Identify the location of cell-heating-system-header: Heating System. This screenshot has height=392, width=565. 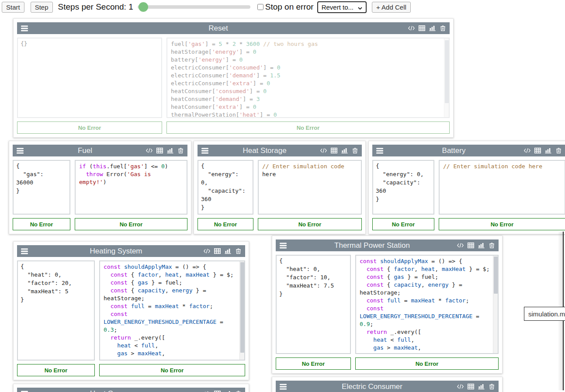
(131, 251).